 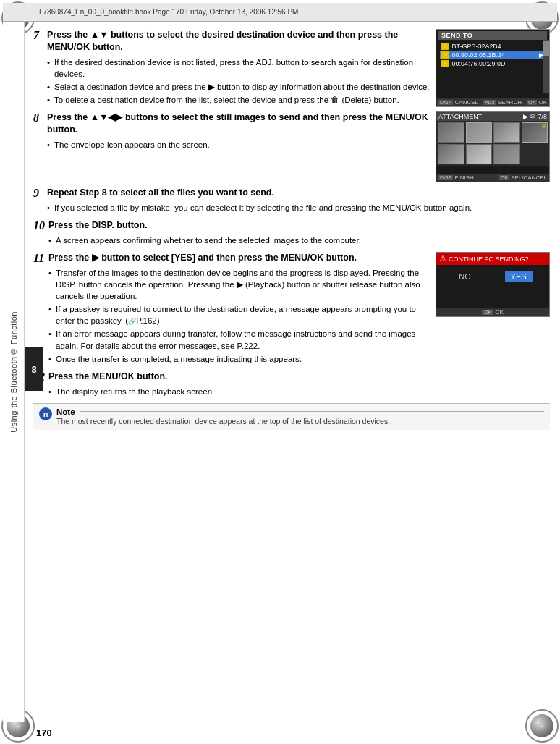 What do you see at coordinates (292, 309) in the screenshot?
I see `step-11: 11 Press the ▶ button to select [YES] an…` at bounding box center [292, 309].